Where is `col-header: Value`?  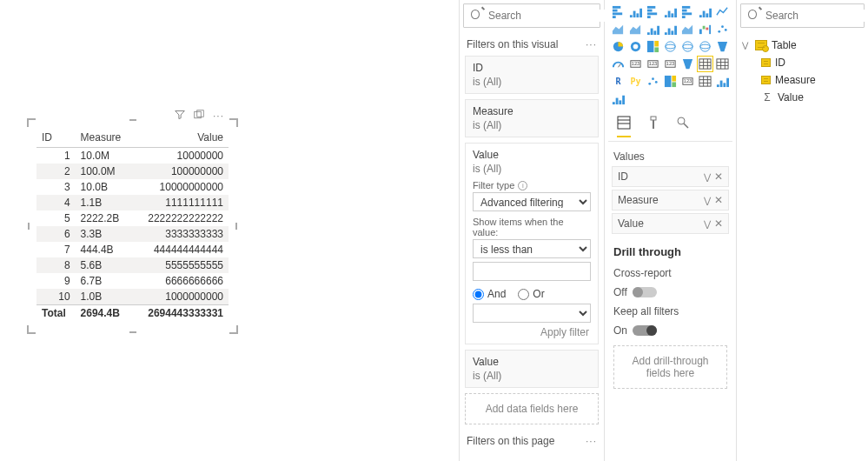 col-header: Value is located at coordinates (181, 137).